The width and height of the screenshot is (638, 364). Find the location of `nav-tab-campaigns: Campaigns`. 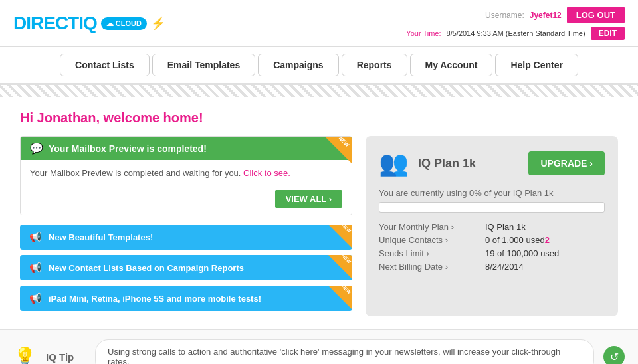

nav-tab-campaigns: Campaigns is located at coordinates (298, 65).